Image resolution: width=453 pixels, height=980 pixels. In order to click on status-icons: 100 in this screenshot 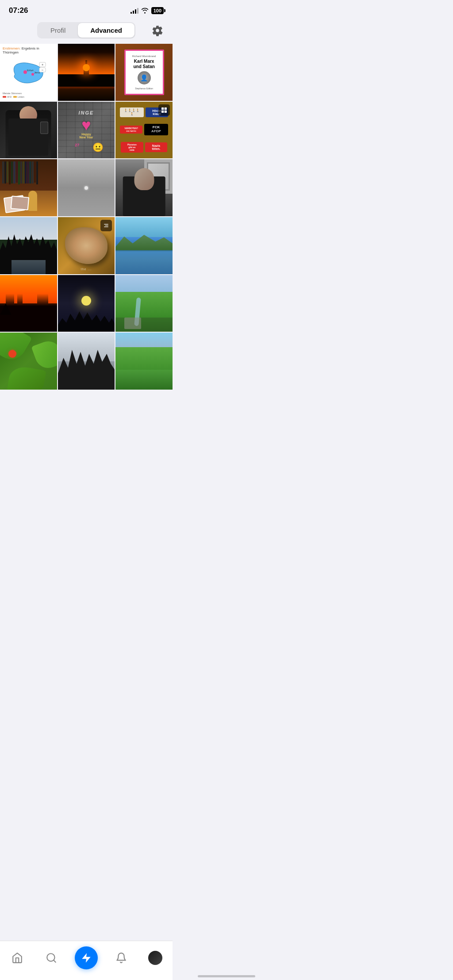, I will do `click(147, 11)`.